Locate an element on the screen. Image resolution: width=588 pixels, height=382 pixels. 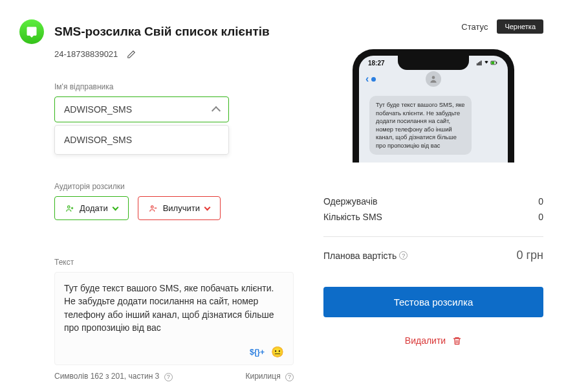
remove-label: Вилучити is located at coordinates (181, 208).